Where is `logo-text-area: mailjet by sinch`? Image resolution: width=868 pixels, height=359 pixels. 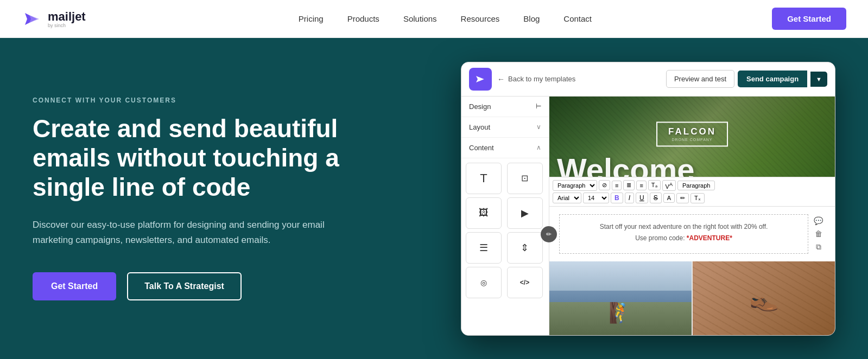
logo-text-area: mailjet by sinch is located at coordinates (67, 19).